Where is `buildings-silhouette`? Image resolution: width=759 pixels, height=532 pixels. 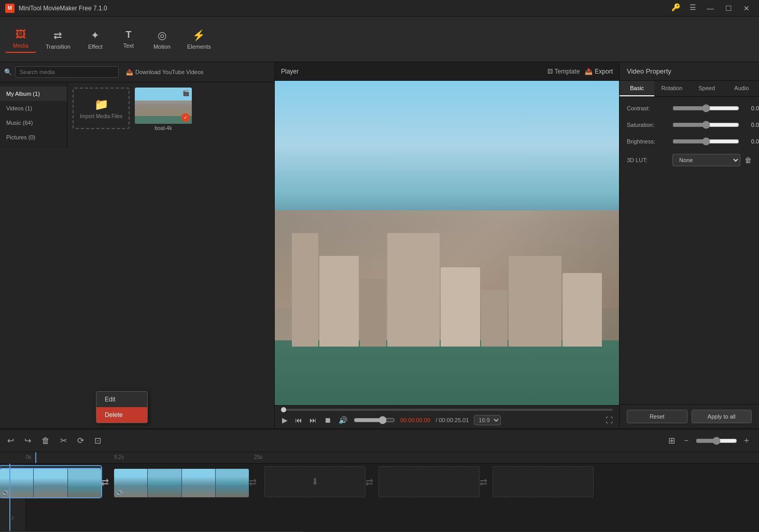
buildings-silhouette is located at coordinates (447, 290).